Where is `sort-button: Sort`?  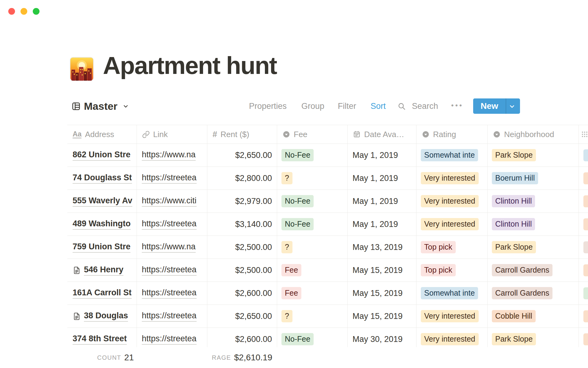
sort-button: Sort is located at coordinates (378, 106).